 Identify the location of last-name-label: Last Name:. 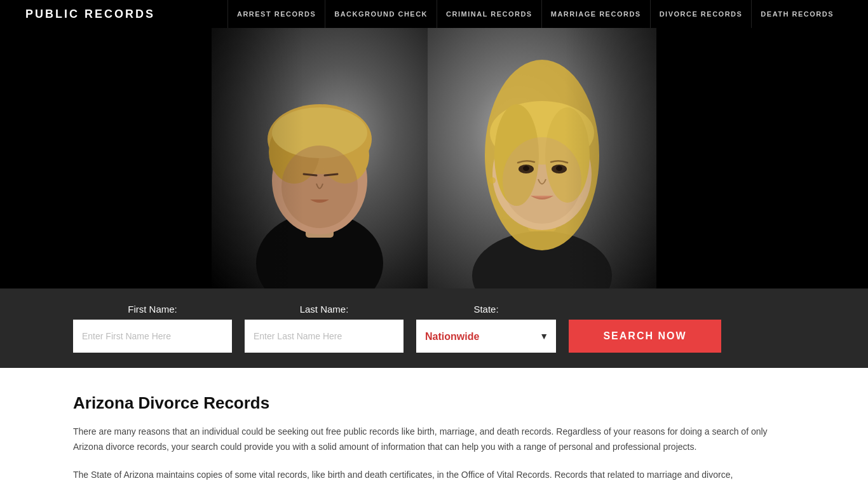
(324, 309).